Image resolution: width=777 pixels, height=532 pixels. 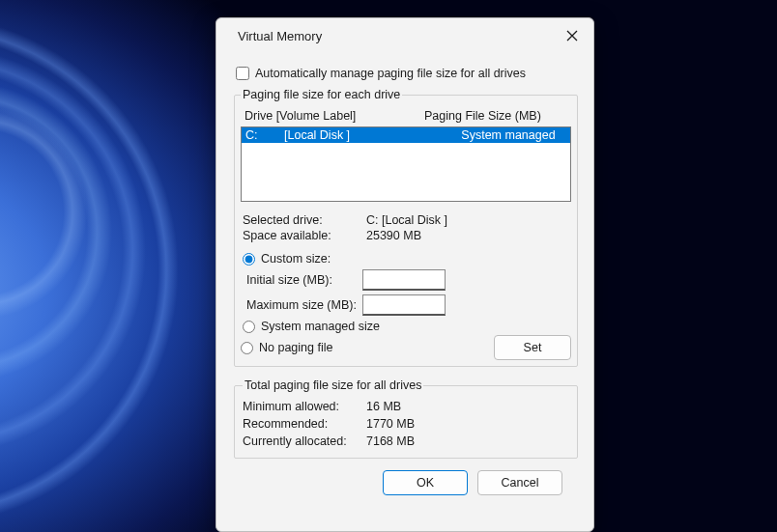 What do you see at coordinates (409, 293) in the screenshot?
I see `custom-size-inputs: Initial size (MB): Maximum size (MB):` at bounding box center [409, 293].